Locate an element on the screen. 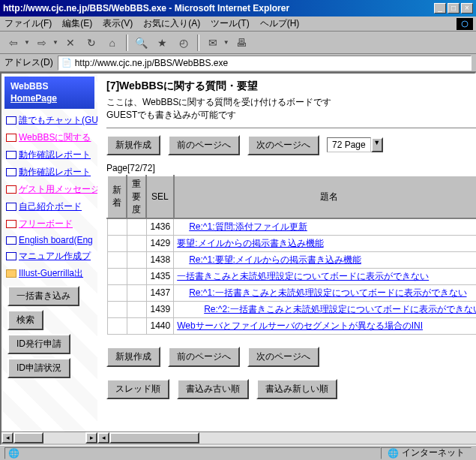  page-indicator: Page[72/72] is located at coordinates (291, 168).